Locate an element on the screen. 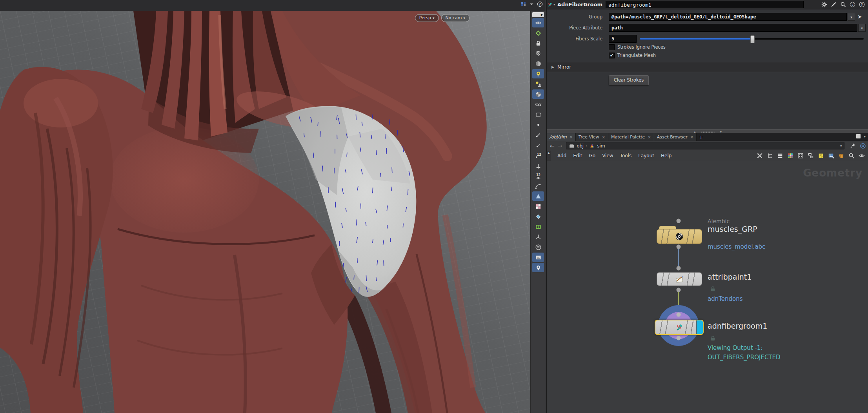 The width and height of the screenshot is (868, 413). group-input: @path=/muscles_GRP/L_deltoid_GEO/L_delto… is located at coordinates (728, 17).